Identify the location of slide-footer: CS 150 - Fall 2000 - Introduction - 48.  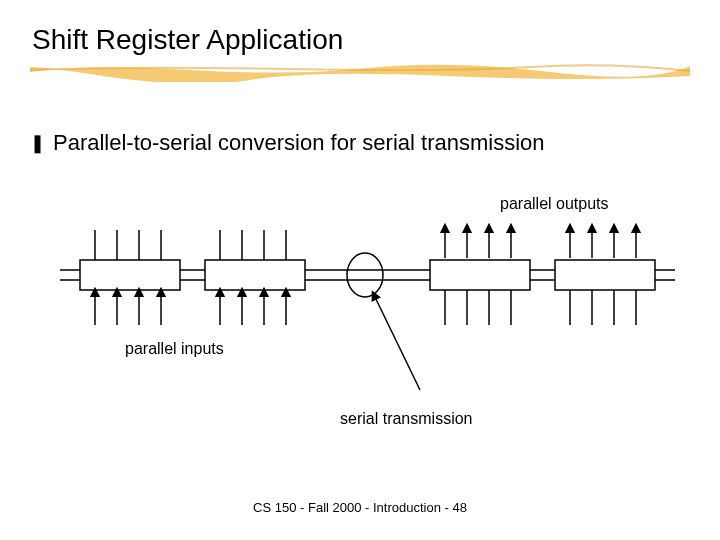
(360, 508).